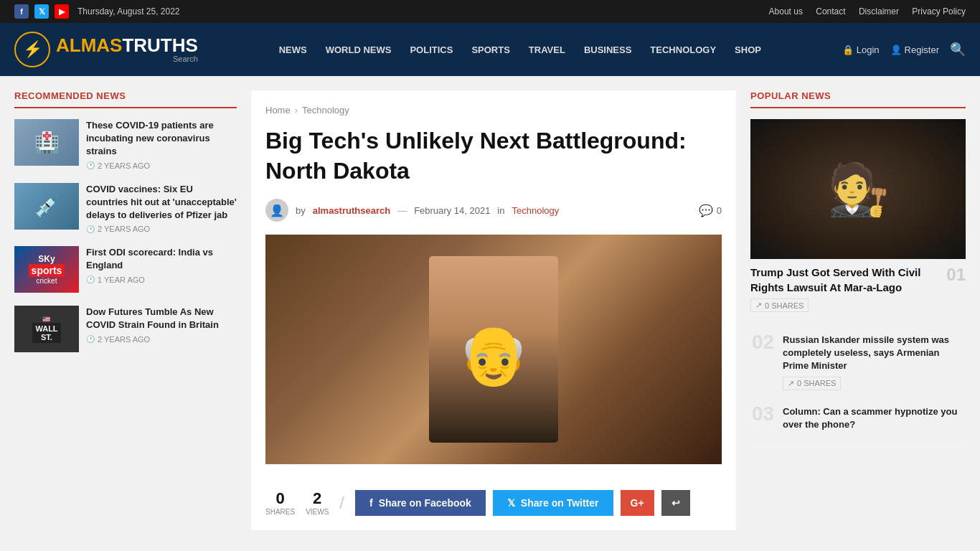 The width and height of the screenshot is (980, 551). I want to click on login-link: 🔒 Login, so click(861, 50).